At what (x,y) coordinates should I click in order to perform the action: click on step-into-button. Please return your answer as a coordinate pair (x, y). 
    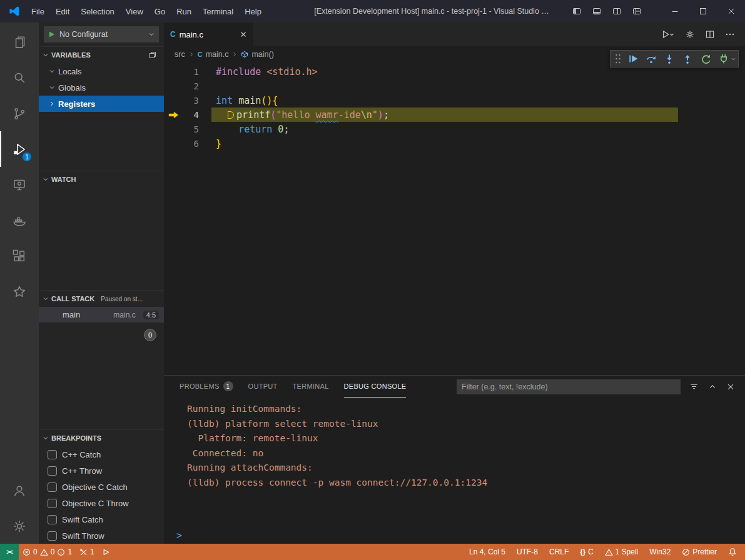
    Looking at the image, I should click on (669, 59).